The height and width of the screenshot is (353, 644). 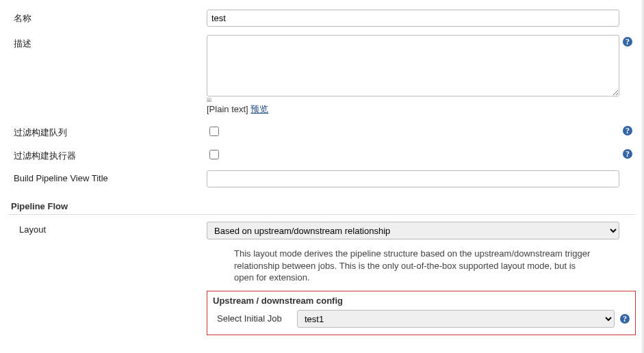 I want to click on row-name: 名称, so click(x=322, y=18).